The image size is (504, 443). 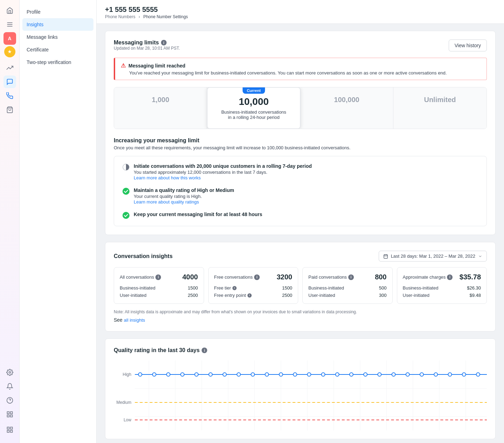 What do you see at coordinates (159, 285) in the screenshot?
I see `insight-card-all: All conversations i 4000 Business-initia…` at bounding box center [159, 285].